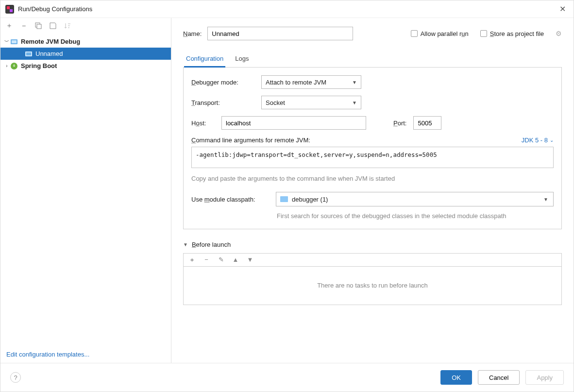 The image size is (574, 392). What do you see at coordinates (206, 260) in the screenshot?
I see `bl-remove-button: −` at bounding box center [206, 260].